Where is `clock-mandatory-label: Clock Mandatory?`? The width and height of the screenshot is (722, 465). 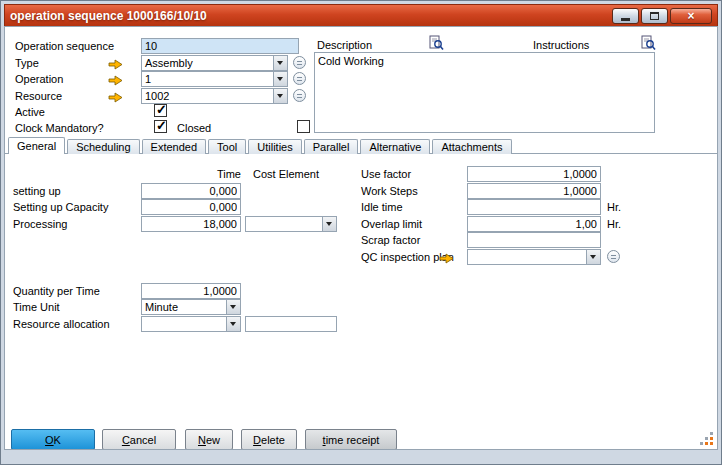
clock-mandatory-label: Clock Mandatory? is located at coordinates (60, 128).